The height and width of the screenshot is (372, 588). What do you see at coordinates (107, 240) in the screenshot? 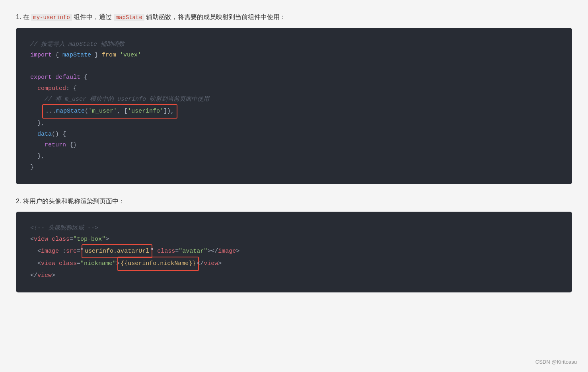
I see `view-tag-close-gt: >` at bounding box center [107, 240].